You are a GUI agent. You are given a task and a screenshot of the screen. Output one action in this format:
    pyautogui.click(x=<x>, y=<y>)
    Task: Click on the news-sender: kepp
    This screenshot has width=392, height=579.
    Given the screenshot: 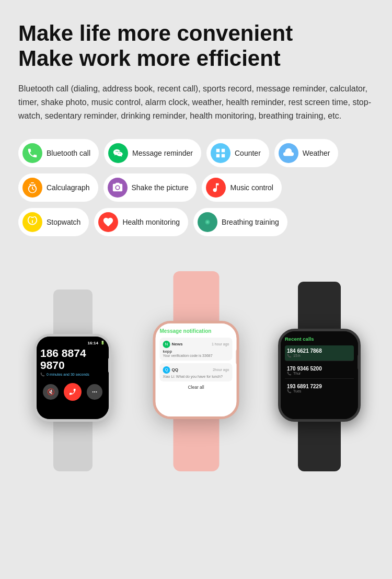 What is the action you would take?
    pyautogui.click(x=197, y=351)
    